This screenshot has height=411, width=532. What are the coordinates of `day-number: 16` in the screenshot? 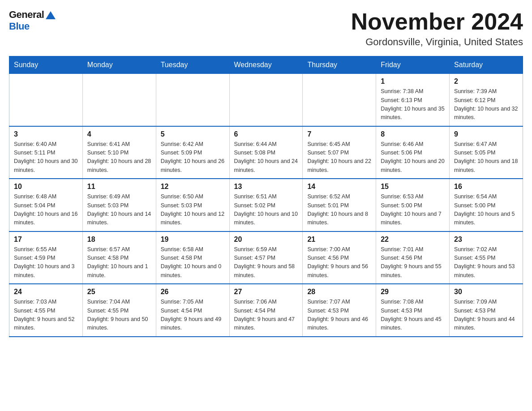 It's located at (486, 187).